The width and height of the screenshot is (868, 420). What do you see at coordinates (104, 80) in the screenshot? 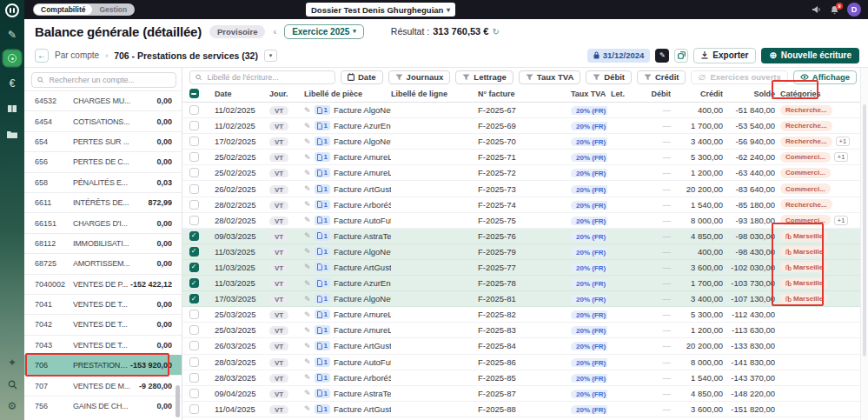
I see `account-search` at bounding box center [104, 80].